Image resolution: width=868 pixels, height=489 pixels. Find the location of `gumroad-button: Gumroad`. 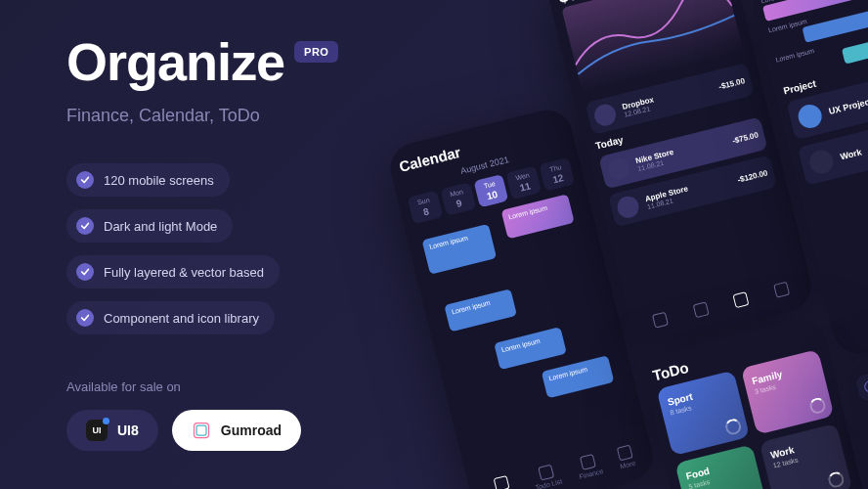

gumroad-button: Gumroad is located at coordinates (237, 430).